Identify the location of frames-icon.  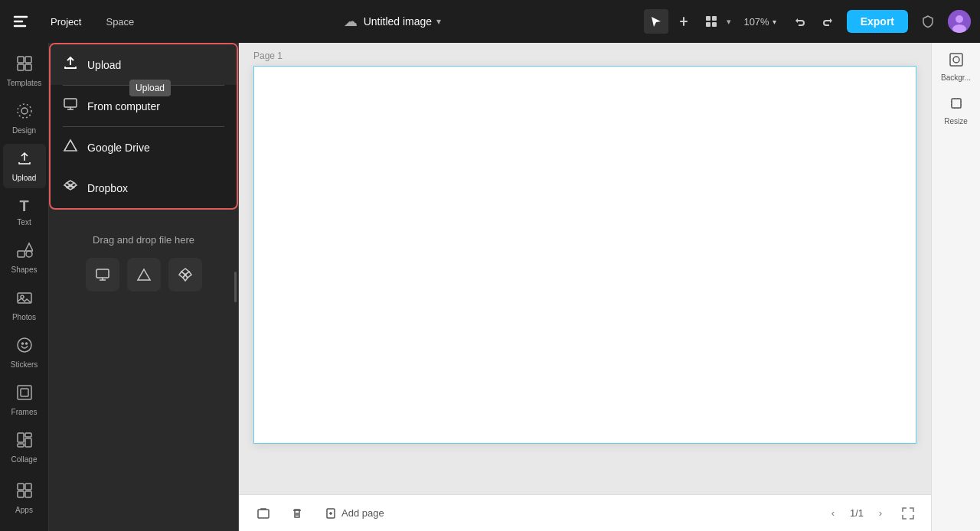
(24, 395).